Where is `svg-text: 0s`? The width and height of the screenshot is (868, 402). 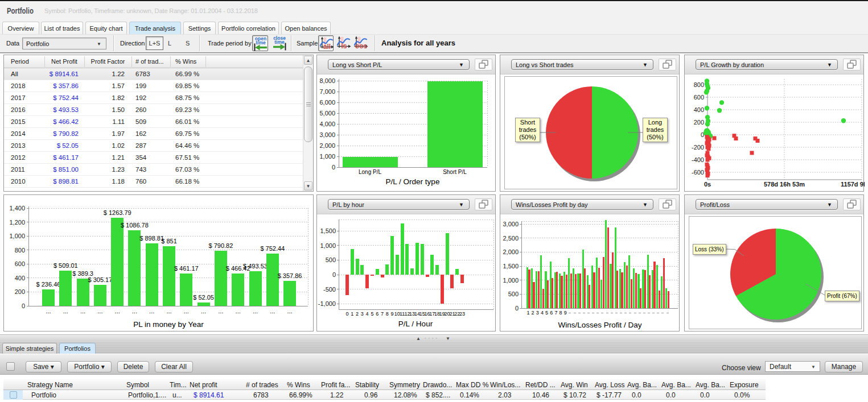 svg-text: 0s is located at coordinates (707, 184).